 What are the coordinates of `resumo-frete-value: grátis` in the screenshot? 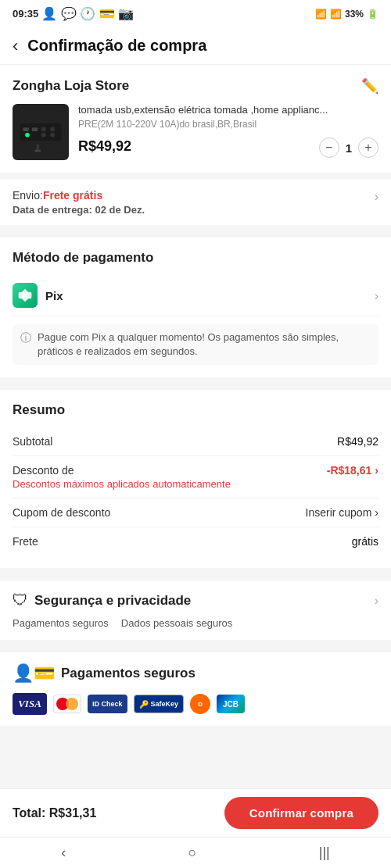 It's located at (365, 541).